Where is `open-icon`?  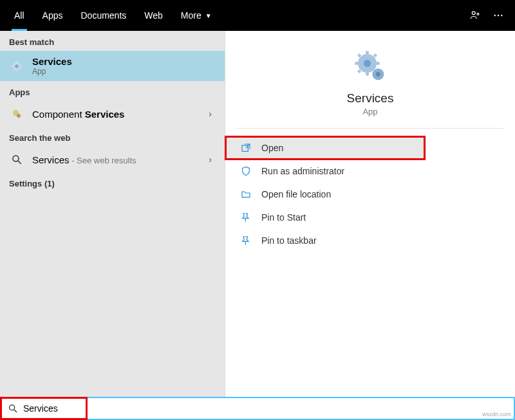
open-icon is located at coordinates (246, 148).